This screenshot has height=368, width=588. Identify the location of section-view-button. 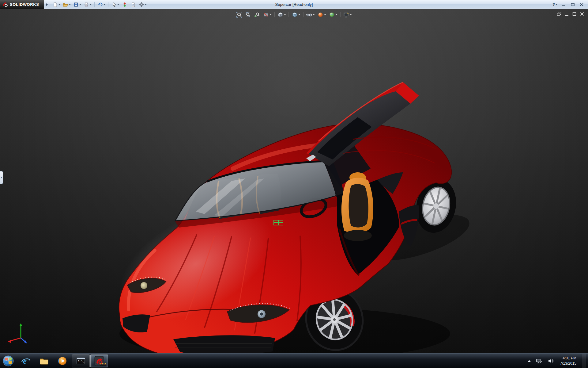
(267, 15).